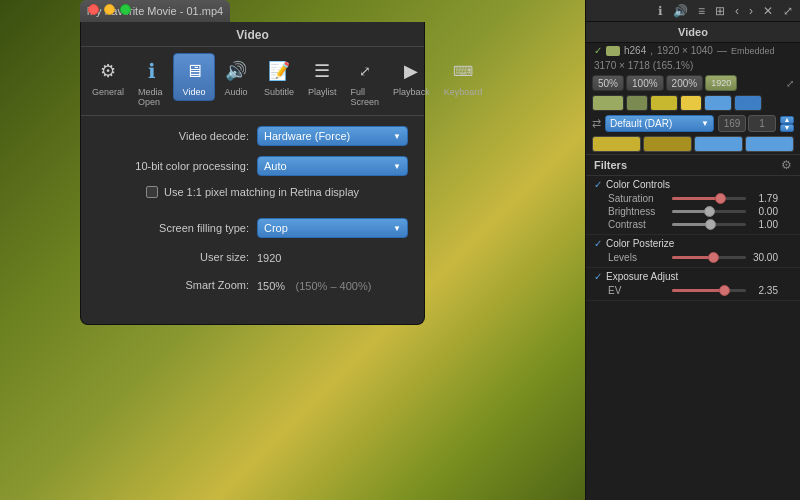  I want to click on toolbar-playlist: ☰ Playlist, so click(322, 77).